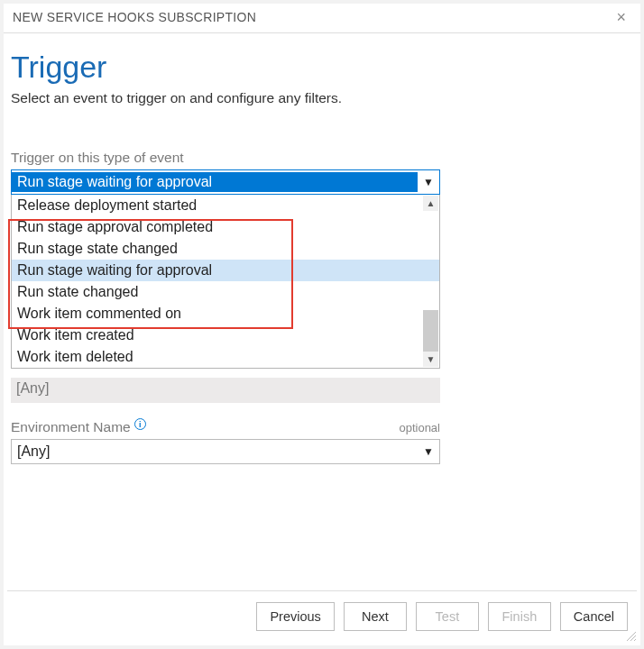 This screenshot has width=644, height=649. What do you see at coordinates (322, 67) in the screenshot?
I see `page-heading: Trigger` at bounding box center [322, 67].